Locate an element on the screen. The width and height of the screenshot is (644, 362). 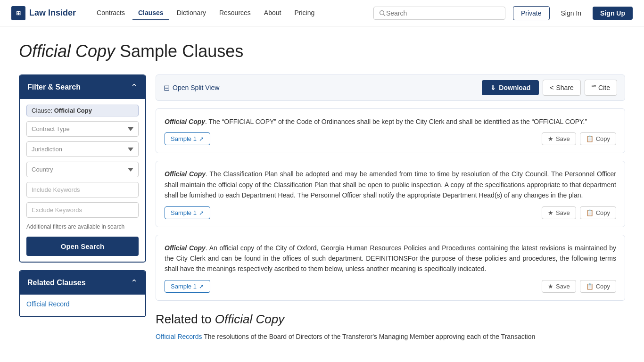
clause-footer-1: Sample 1 ➚ ★ Save 📋 Copy is located at coordinates (390, 139).